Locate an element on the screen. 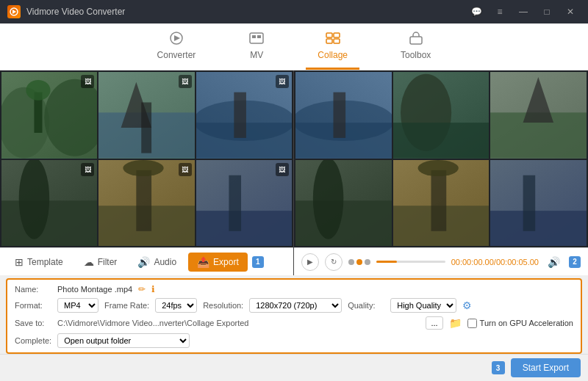 This screenshot has height=381, width=588. cell-6-overlay: 🖼 is located at coordinates (282, 170).